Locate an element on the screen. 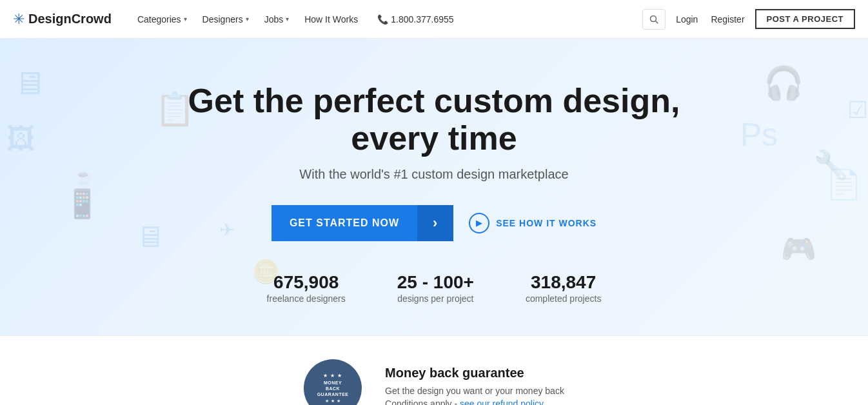 The width and height of the screenshot is (868, 405). stat-number-designs: 25 - 100+ is located at coordinates (436, 282).